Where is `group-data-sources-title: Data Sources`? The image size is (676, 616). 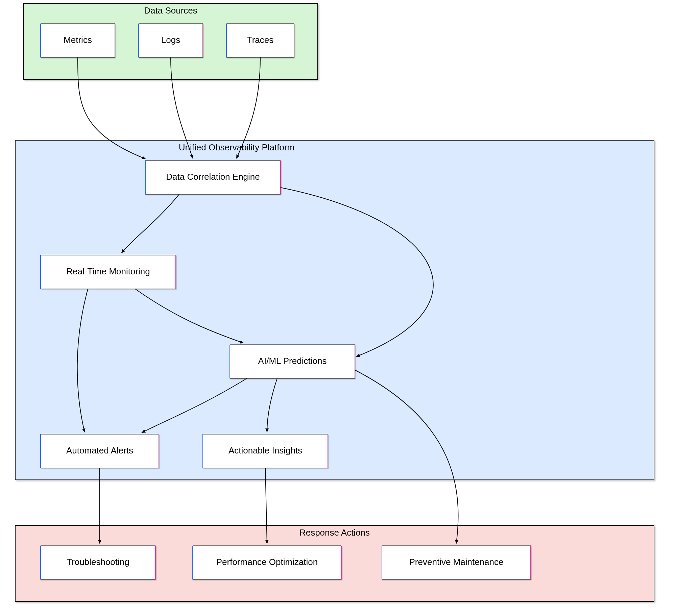
group-data-sources-title: Data Sources is located at coordinates (171, 10).